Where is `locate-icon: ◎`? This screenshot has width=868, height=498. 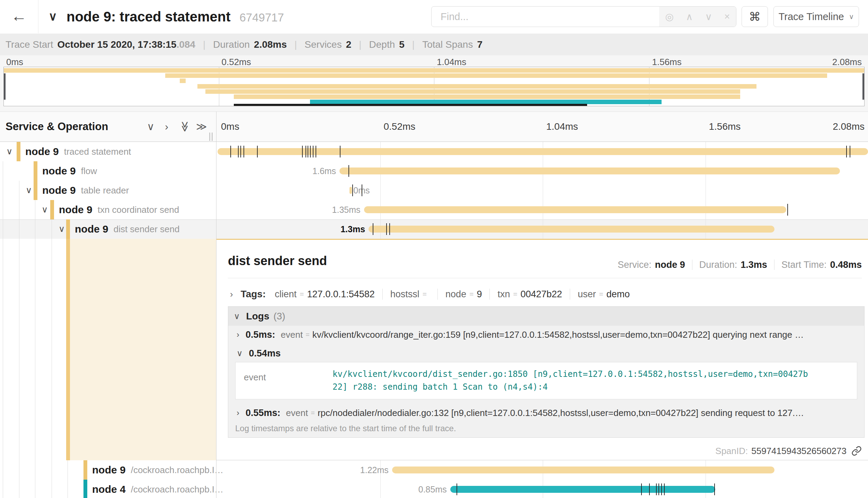 locate-icon: ◎ is located at coordinates (670, 17).